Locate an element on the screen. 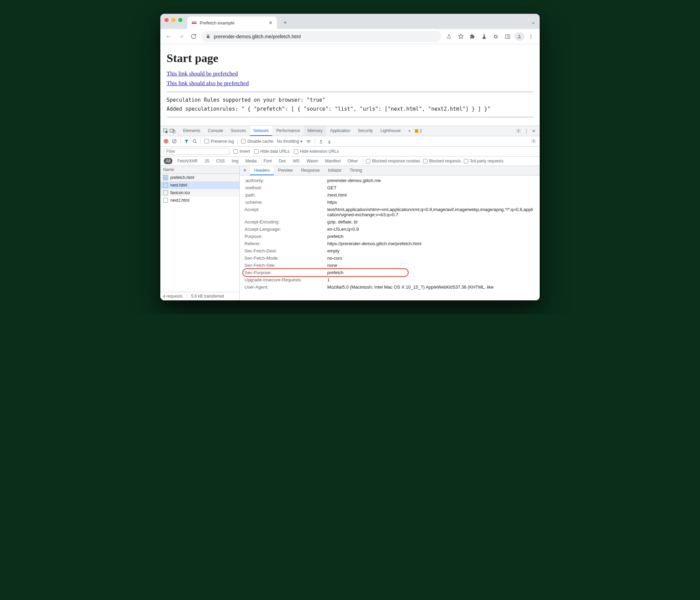 Image resolution: width=700 pixels, height=600 pixels. request-row: prefetch.html is located at coordinates (200, 178).